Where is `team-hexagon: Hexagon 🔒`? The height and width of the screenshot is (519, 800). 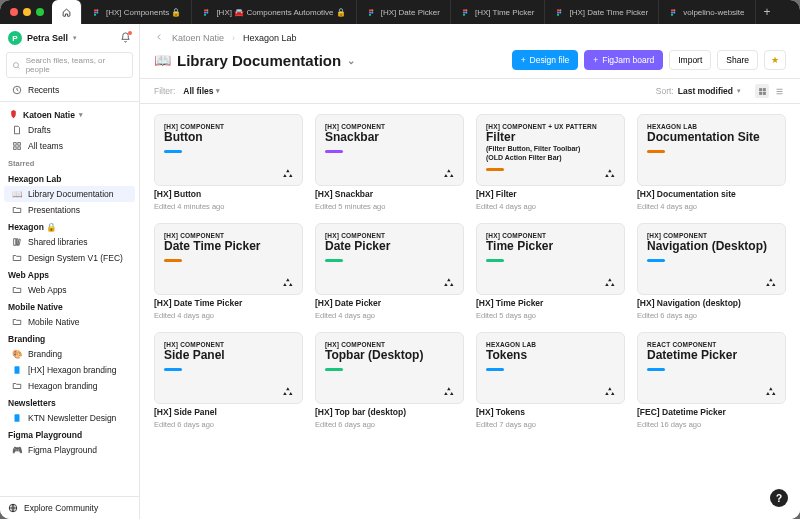 team-hexagon: Hexagon 🔒 is located at coordinates (70, 226).